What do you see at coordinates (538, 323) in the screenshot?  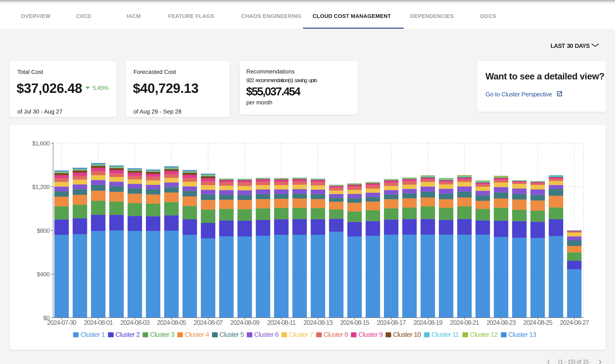 I see `svg-text: 2024-08-25` at bounding box center [538, 323].